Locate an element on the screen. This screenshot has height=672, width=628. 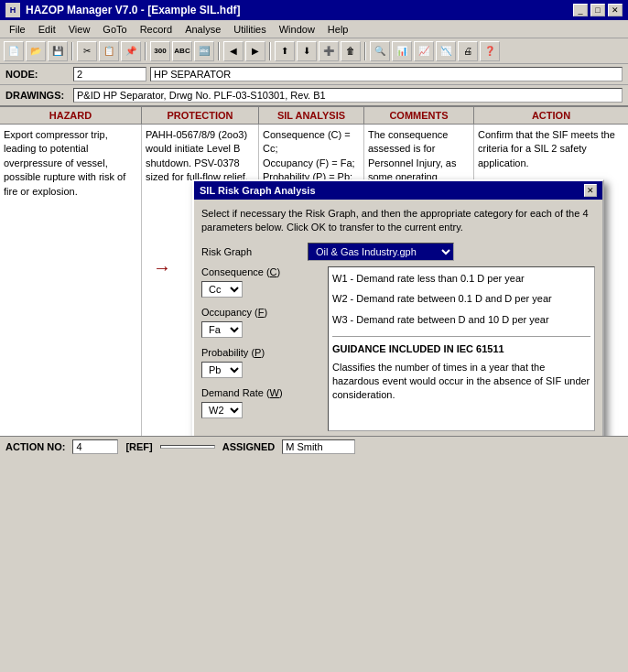
node-description: HP SEPARATOR is located at coordinates (386, 74).